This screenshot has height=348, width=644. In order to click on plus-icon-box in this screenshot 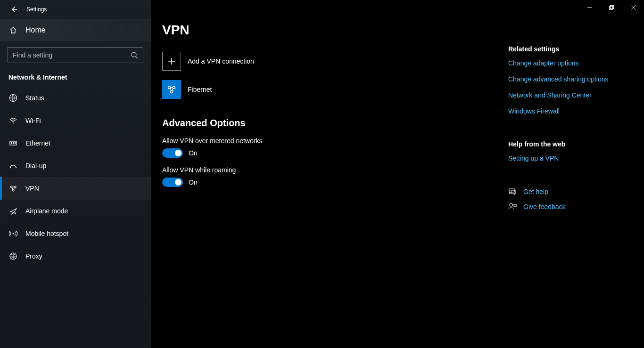, I will do `click(172, 61)`.